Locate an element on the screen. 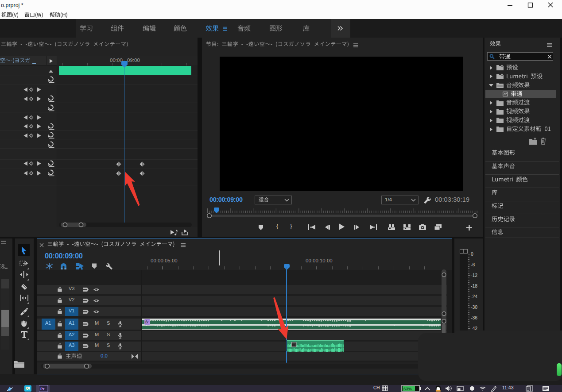  svg-text: -24 is located at coordinates (474, 296).